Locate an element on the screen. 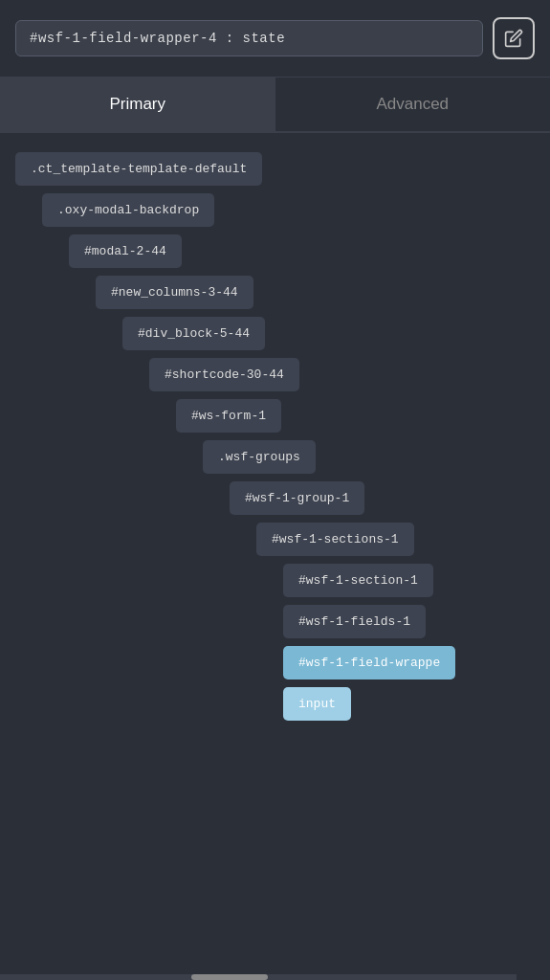  tree-node-5: #shortcode-30-44 is located at coordinates (224, 375).